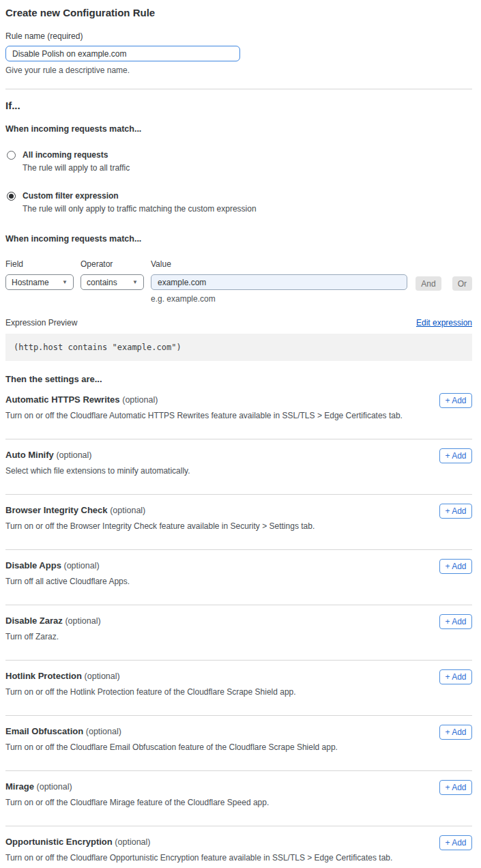  What do you see at coordinates (239, 347) in the screenshot?
I see `expression-preview-code: (http.host contains "example.com")` at bounding box center [239, 347].